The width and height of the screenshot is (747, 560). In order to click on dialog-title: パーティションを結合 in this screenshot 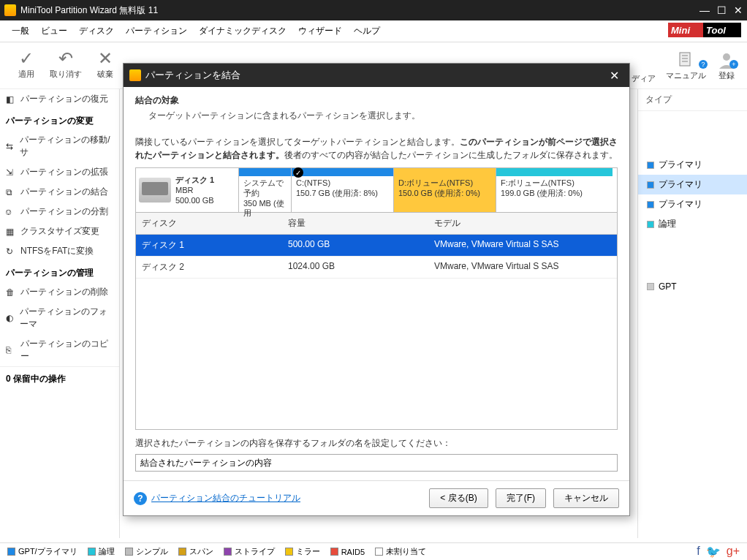, I will do `click(376, 75)`.